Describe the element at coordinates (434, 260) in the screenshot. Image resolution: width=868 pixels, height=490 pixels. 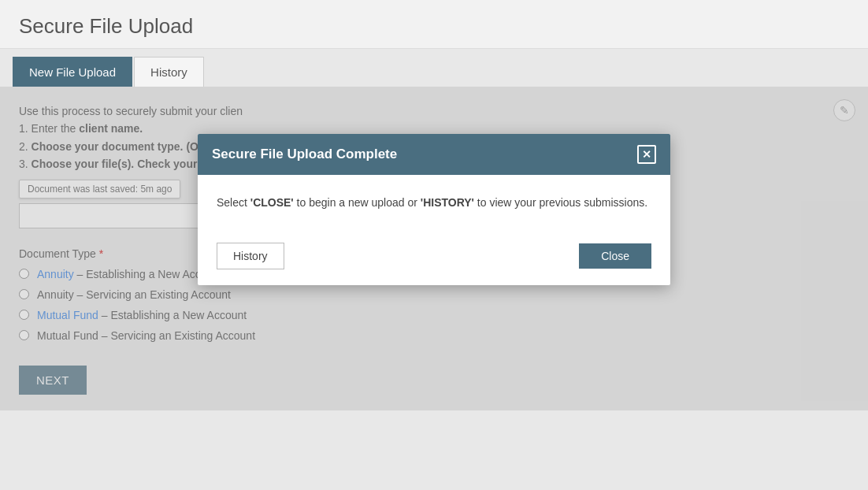
I see `modal-footer: History Close` at that location.